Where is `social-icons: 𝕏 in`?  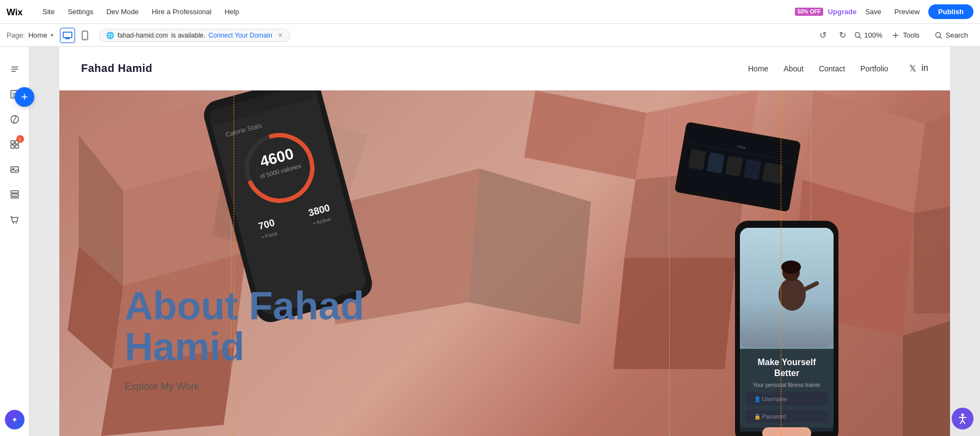
social-icons: 𝕏 in is located at coordinates (919, 69).